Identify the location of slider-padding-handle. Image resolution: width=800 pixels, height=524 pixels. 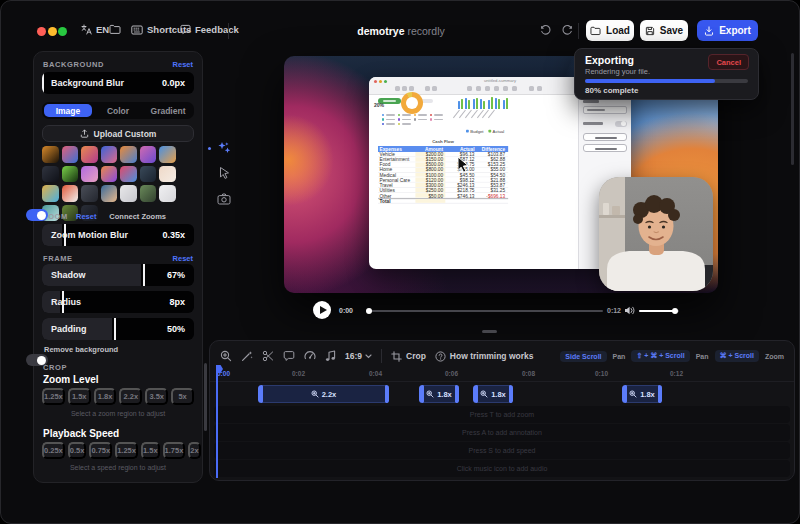
(115, 329).